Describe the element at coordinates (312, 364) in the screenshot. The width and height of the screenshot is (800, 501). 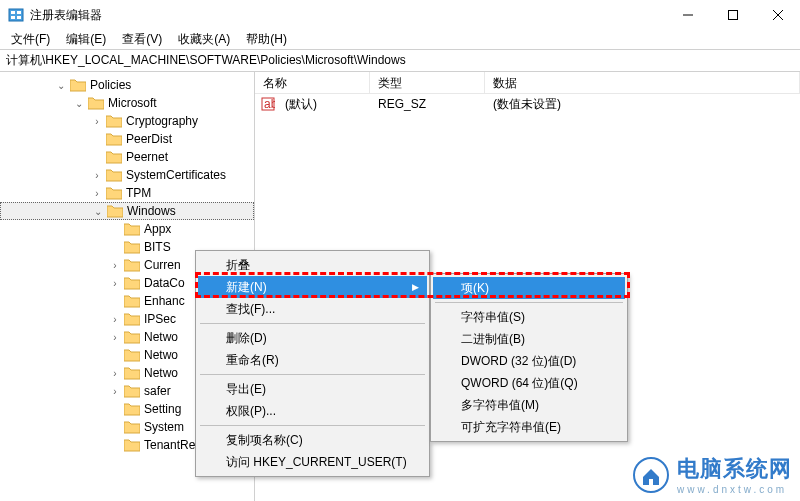
I see `context-menu: 折叠 新建(N)▶ 查找(F)... 删除(D) 重命名(R) 导出(E) 权限…` at that location.